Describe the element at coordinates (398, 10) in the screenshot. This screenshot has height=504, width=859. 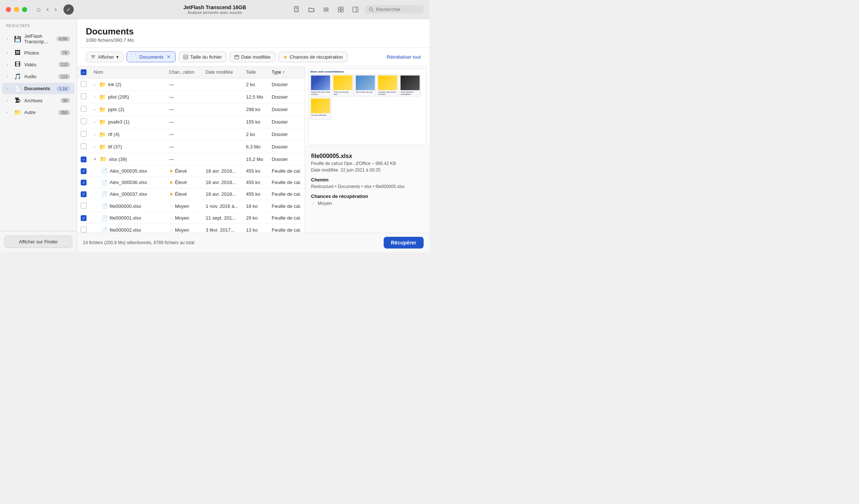
I see `search-input` at that location.